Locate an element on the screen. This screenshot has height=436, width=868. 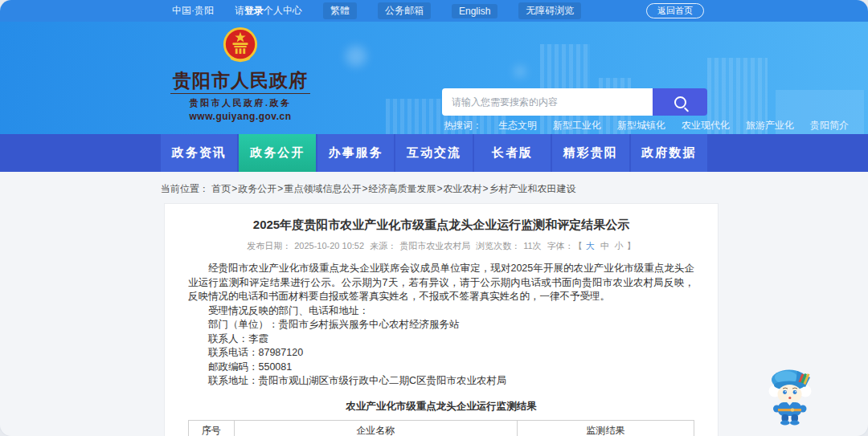
paragraph-postcode: 邮政编码：550081 is located at coordinates (441, 368).